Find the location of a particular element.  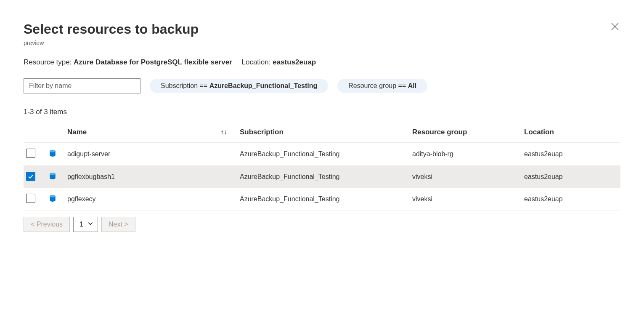

subscription-filter-value: AzureBackup_Functional_Testing is located at coordinates (263, 86).